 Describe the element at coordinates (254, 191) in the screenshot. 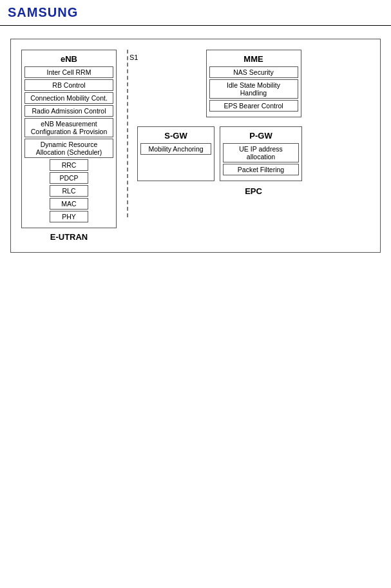

I see `epc-label: EPC` at that location.